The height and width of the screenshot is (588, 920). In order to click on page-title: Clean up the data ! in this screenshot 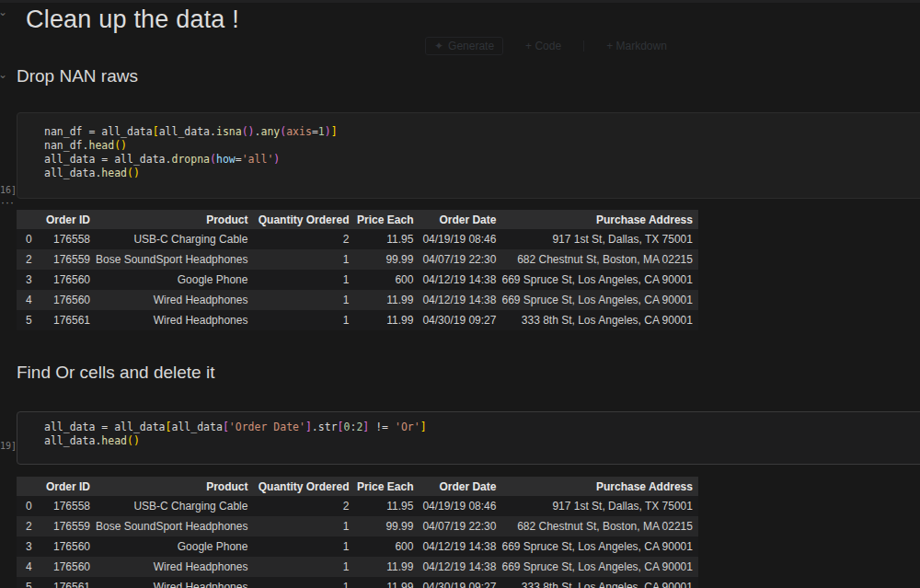, I will do `click(132, 20)`.